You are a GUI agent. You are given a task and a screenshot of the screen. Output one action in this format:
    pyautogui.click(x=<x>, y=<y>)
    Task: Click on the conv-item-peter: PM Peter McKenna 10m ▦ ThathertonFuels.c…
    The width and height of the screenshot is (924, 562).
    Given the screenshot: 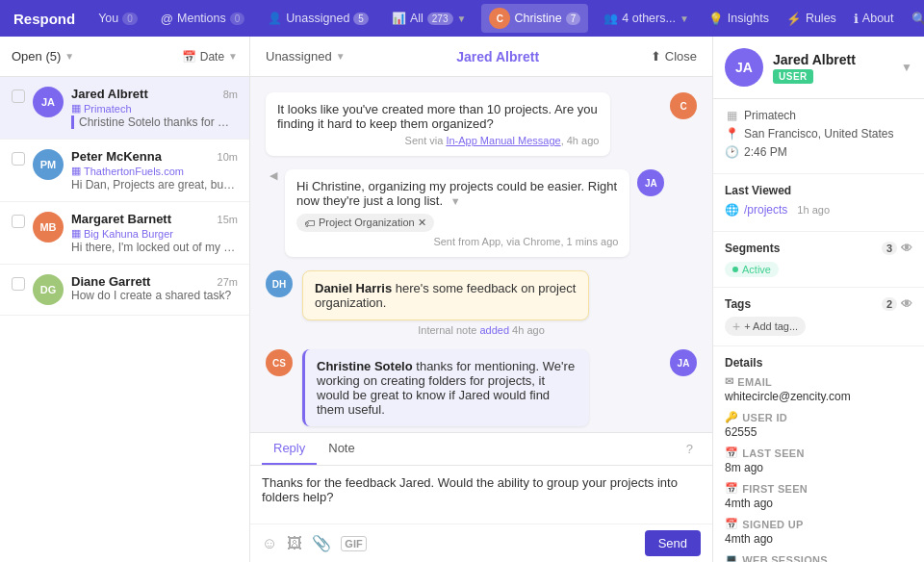 What is the action you would take?
    pyautogui.click(x=125, y=171)
    